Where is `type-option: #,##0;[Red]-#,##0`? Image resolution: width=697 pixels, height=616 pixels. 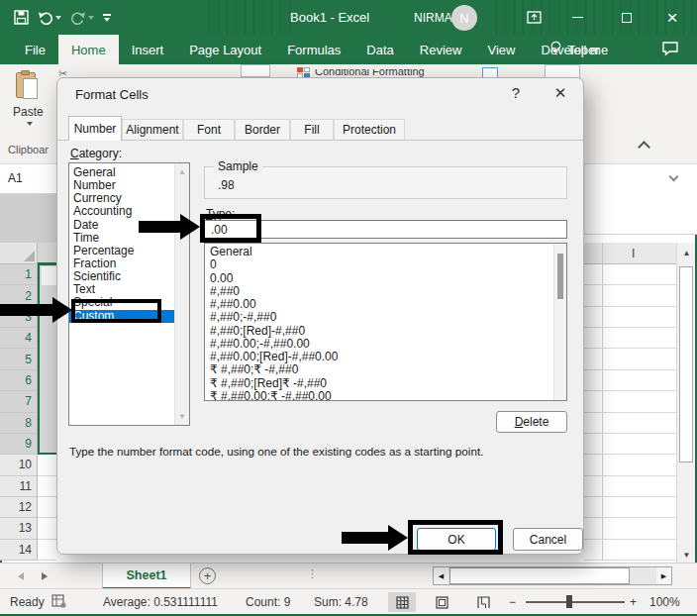
type-option: #,##0;[Red]-#,##0 is located at coordinates (386, 331).